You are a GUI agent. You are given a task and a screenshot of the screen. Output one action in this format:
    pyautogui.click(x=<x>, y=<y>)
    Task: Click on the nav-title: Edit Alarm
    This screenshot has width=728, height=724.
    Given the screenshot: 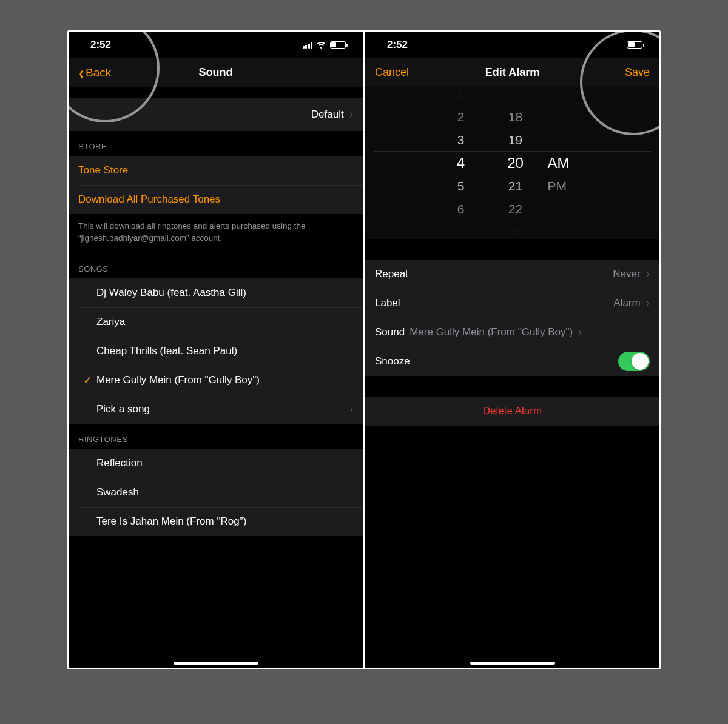 What is the action you would take?
    pyautogui.click(x=512, y=73)
    